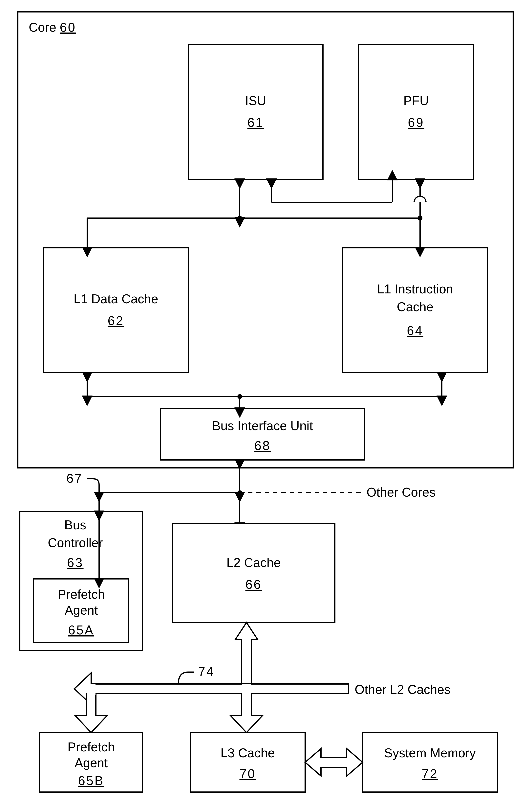 The width and height of the screenshot is (532, 797). I want to click on l3-box, so click(248, 762).